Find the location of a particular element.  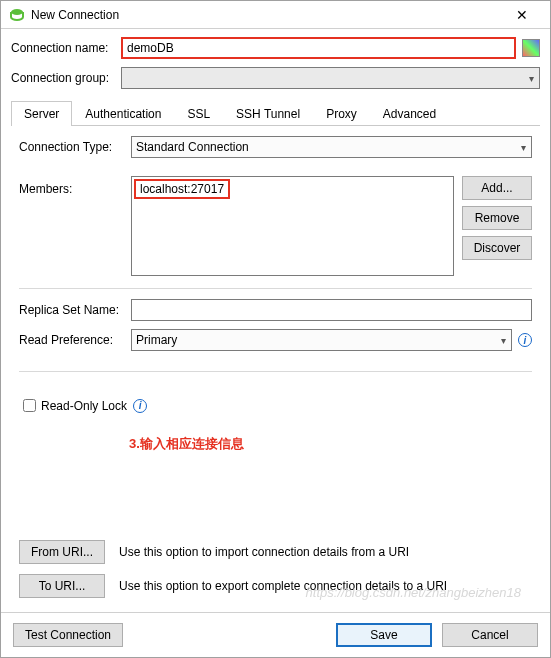

connection-group-label: Connection group: is located at coordinates (66, 78).